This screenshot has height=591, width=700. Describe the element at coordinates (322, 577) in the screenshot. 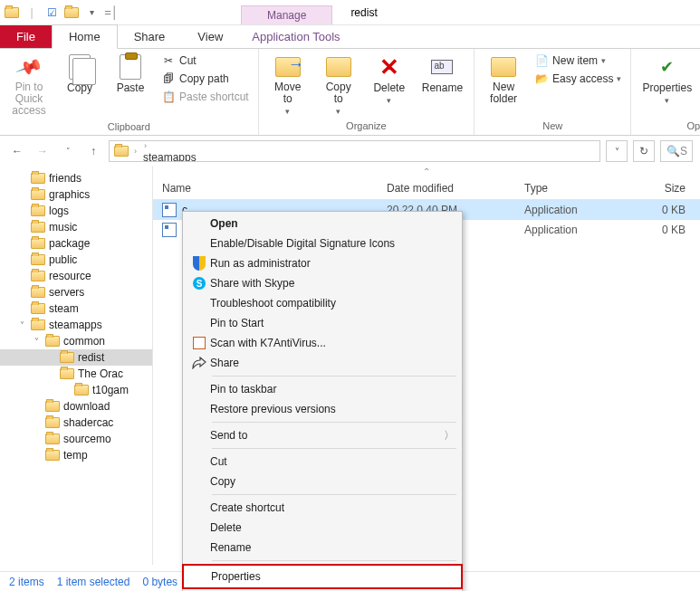

I see `ctx-properties: Properties` at that location.